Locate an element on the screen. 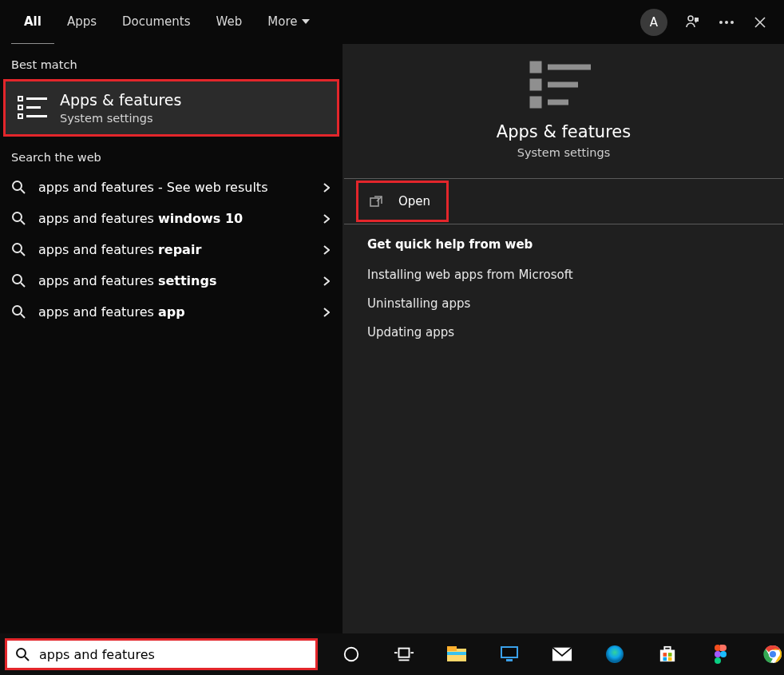 Image resolution: width=784 pixels, height=675 pixels. web-result-label: apps and features windows 10 is located at coordinates (174, 219).